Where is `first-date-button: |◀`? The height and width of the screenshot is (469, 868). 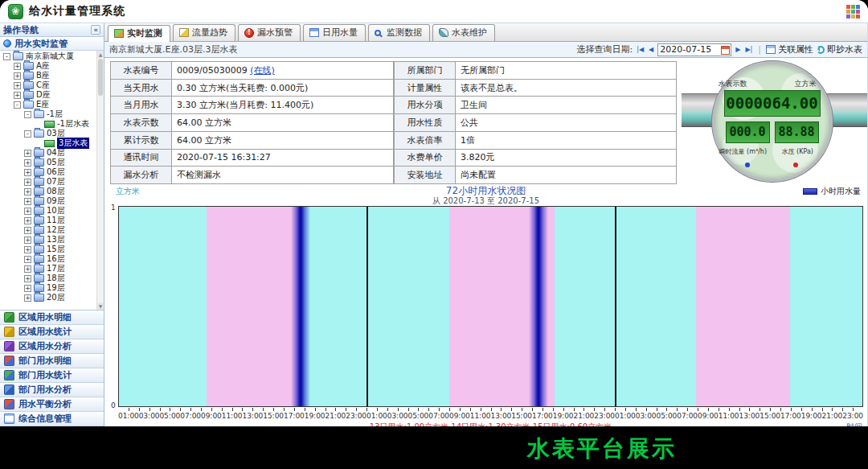
first-date-button: |◀ is located at coordinates (640, 50).